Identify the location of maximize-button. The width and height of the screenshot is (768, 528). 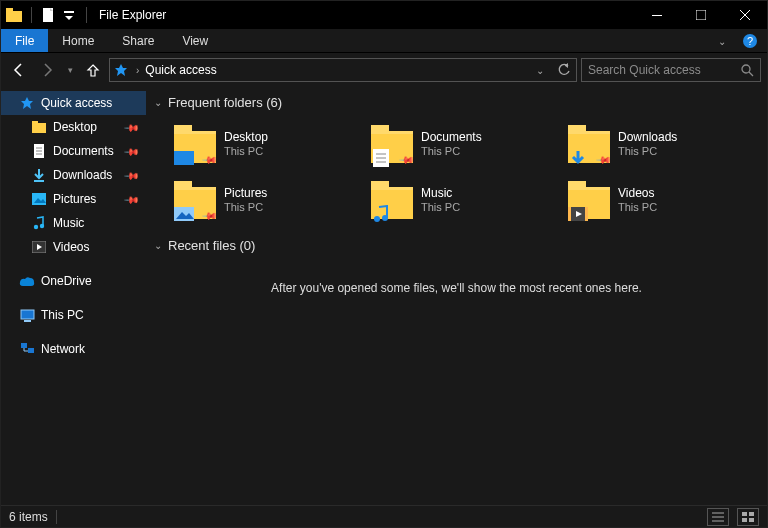
(701, 15).